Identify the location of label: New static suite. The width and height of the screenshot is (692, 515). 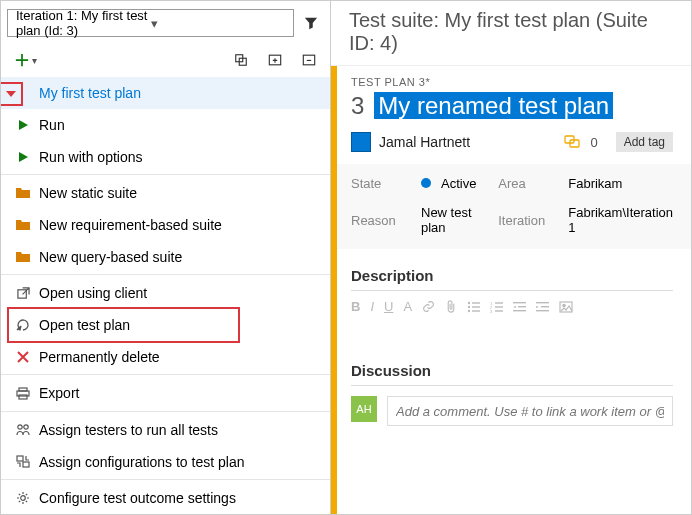
(88, 193).